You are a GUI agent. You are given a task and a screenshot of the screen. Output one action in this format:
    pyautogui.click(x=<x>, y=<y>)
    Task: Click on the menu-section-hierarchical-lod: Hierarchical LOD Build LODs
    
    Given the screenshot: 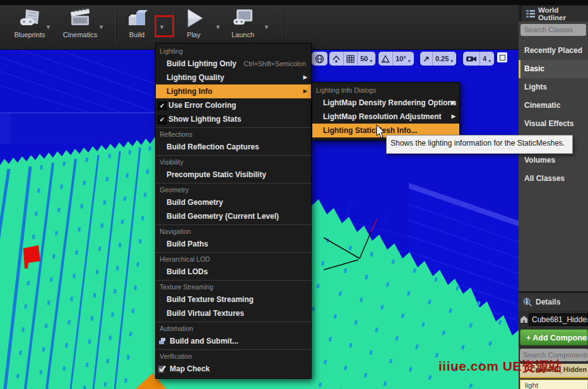 What is the action you would take?
    pyautogui.click(x=233, y=266)
    